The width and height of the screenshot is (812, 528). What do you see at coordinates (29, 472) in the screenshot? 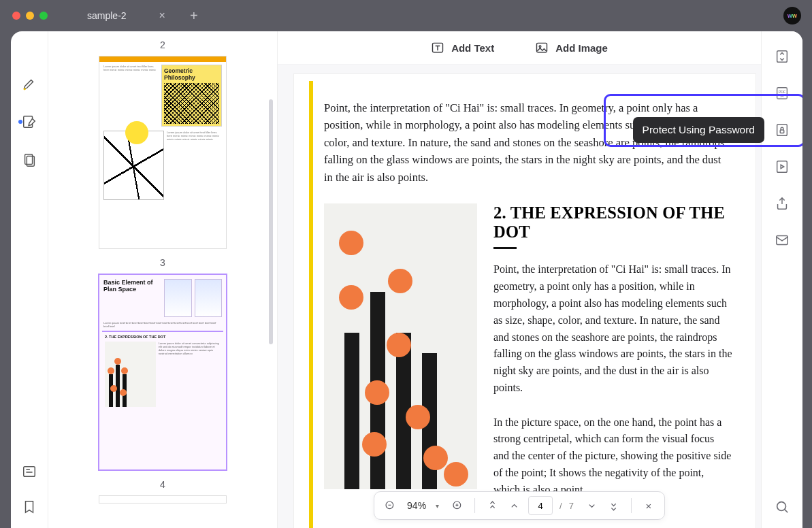
I see `form-tool` at bounding box center [29, 472].